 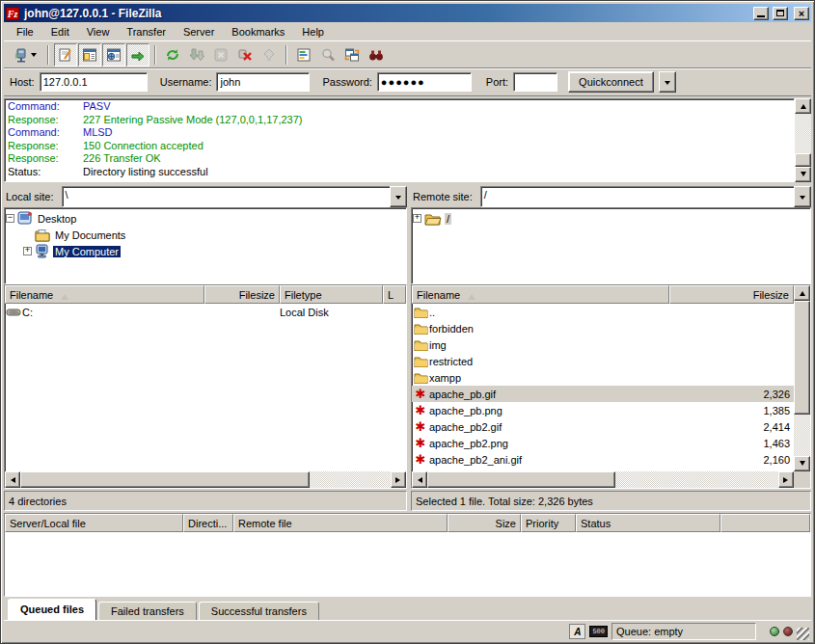 I want to click on tab-failed-transfers: Failed transfers, so click(x=148, y=611).